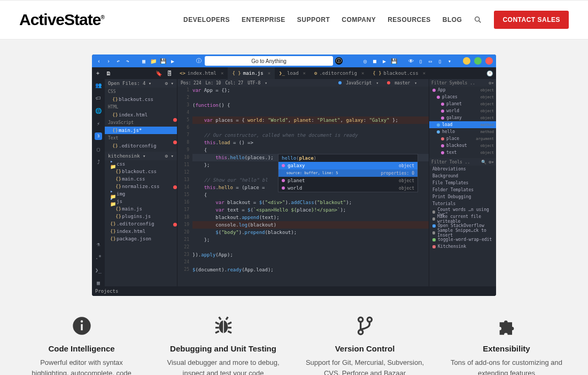 The image size is (588, 375). What do you see at coordinates (314, 20) in the screenshot?
I see `nav-support: SUPPORT` at bounding box center [314, 20].